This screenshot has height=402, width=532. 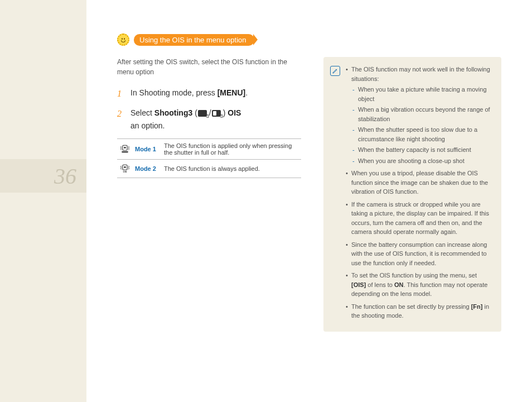 What do you see at coordinates (422, 134) in the screenshot?
I see `note-sub-2: When the shutter speed is too slow due t…` at bounding box center [422, 134].